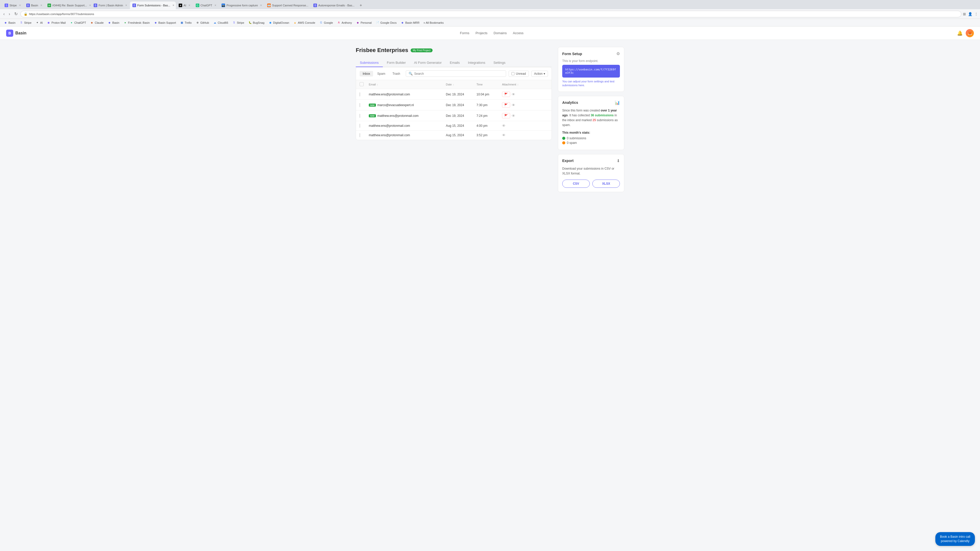 The height and width of the screenshot is (551, 980). I want to click on bookmark-chatgpt: ● ChatGPT, so click(78, 23).